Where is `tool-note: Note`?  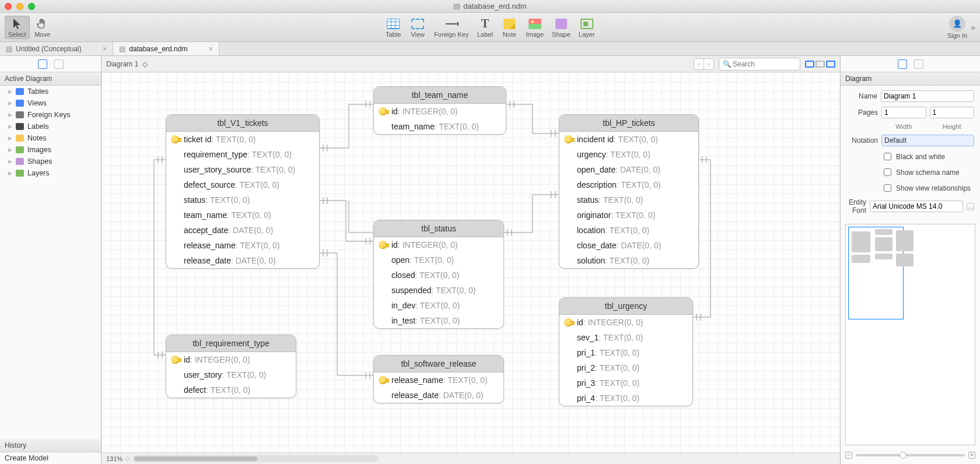 tool-note: Note is located at coordinates (509, 27).